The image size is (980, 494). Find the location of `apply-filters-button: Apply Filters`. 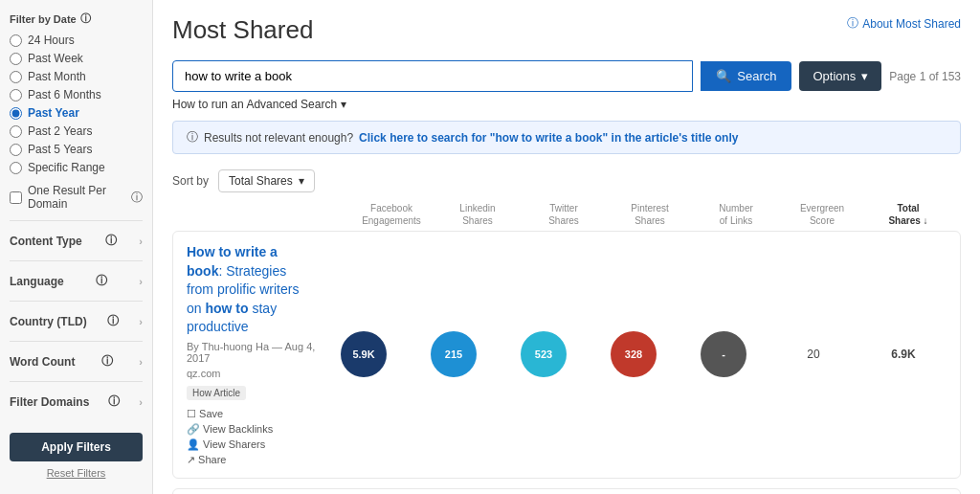

apply-filters-button: Apply Filters is located at coordinates (77, 447).